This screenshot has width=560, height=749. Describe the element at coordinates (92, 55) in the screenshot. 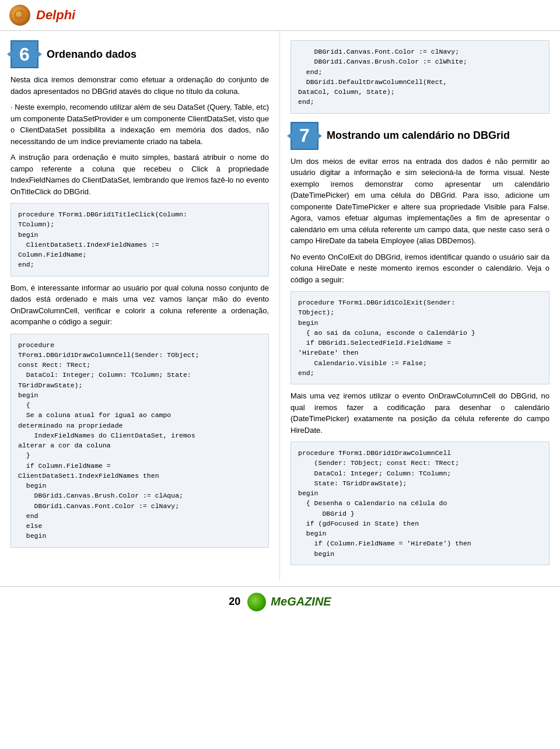

I see `section6-title: Ordenando dados` at that location.